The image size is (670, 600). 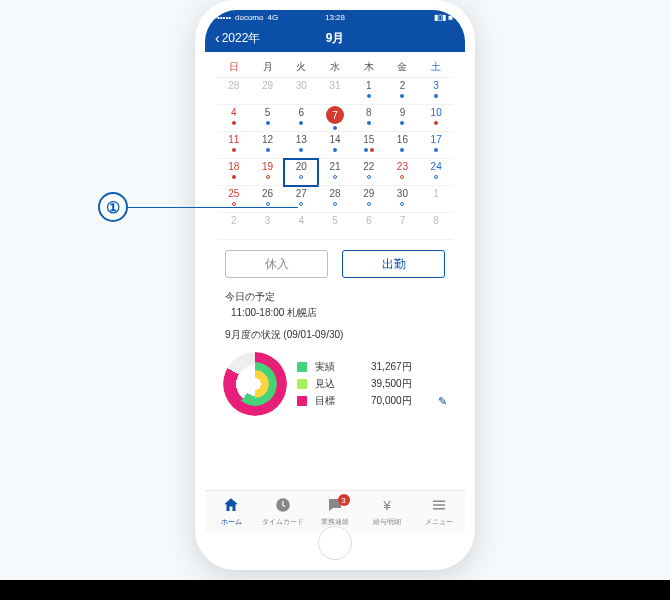 What do you see at coordinates (372, 384) in the screenshot?
I see `legend-row: 見込39,500円` at bounding box center [372, 384].